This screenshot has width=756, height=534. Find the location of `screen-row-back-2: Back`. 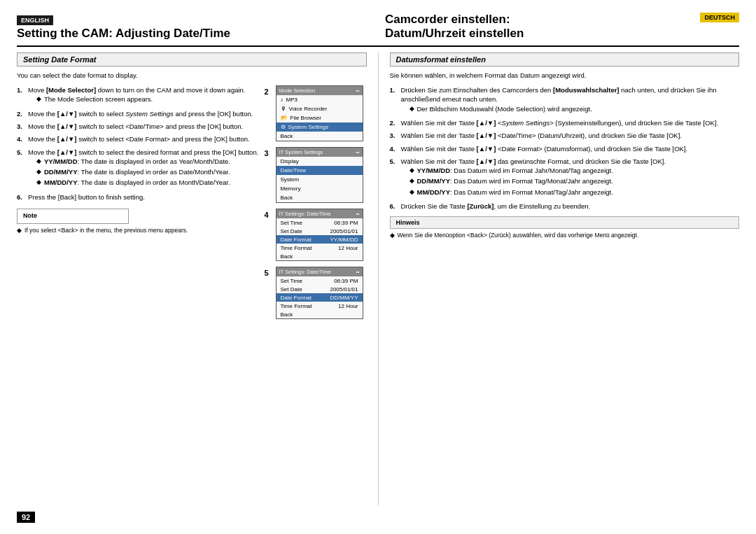

screen-row-back-2: Back is located at coordinates (319, 136).